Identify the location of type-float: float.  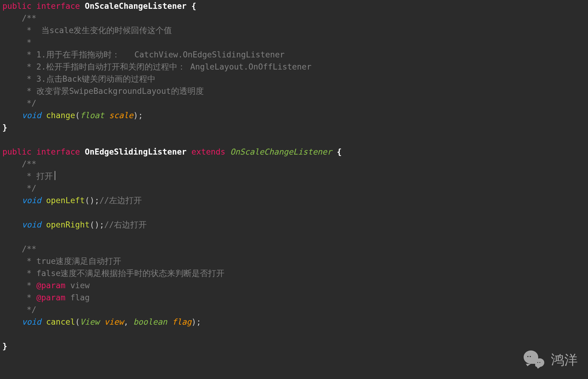
(92, 115).